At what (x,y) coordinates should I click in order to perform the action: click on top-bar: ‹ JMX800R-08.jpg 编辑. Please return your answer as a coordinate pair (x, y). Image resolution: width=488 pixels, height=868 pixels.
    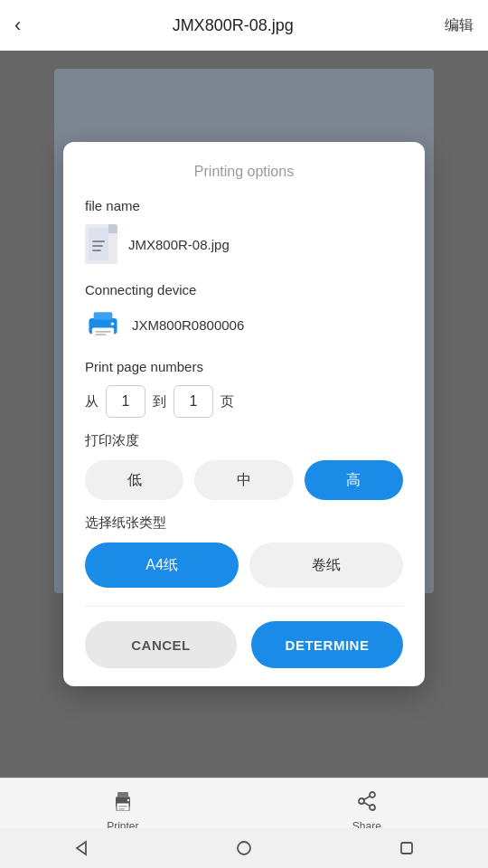
    Looking at the image, I should click on (244, 25).